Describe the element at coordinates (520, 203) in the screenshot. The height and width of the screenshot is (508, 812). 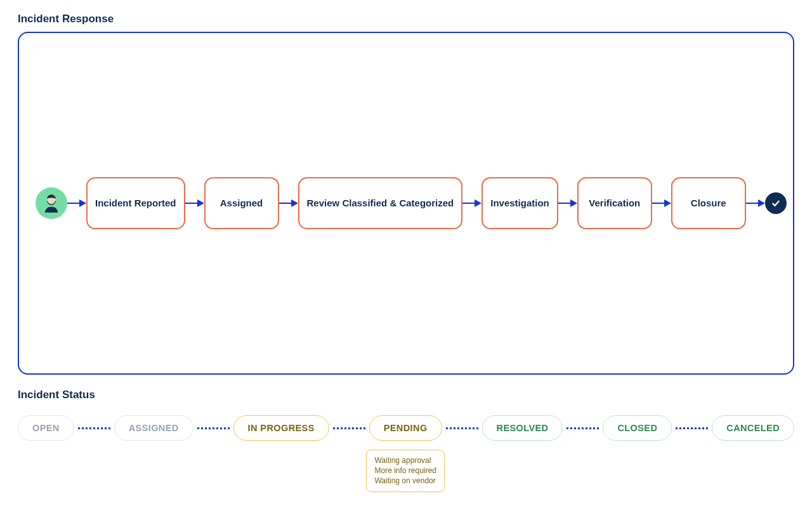
I see `step-investigation: Investigation` at that location.